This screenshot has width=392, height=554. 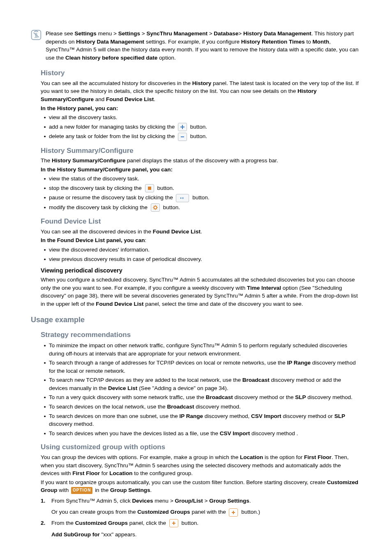 What do you see at coordinates (182, 198) in the screenshot?
I see `play-pause-icon` at bounding box center [182, 198].